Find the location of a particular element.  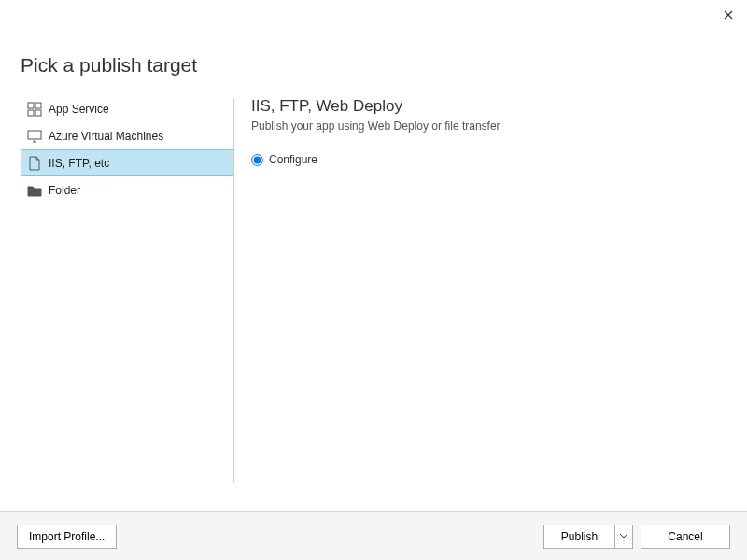

close-button is located at coordinates (728, 15).